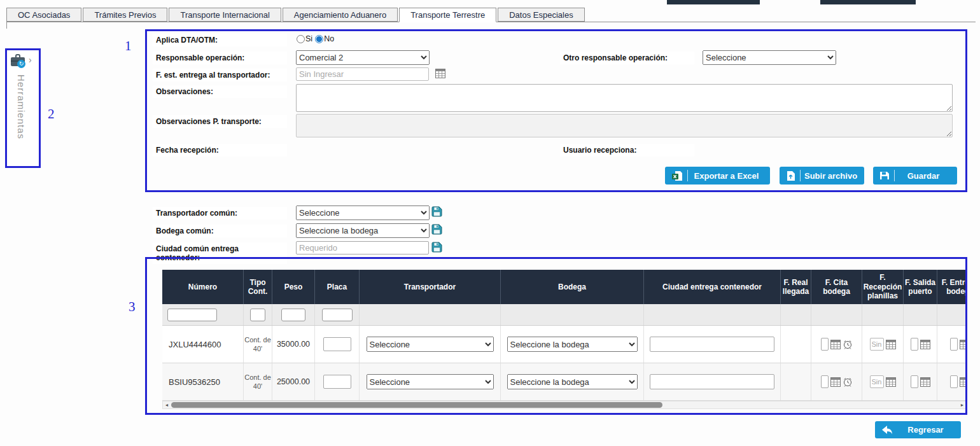 The image size is (980, 446). What do you see at coordinates (337, 315) in the screenshot?
I see `filter-placa-input` at bounding box center [337, 315].